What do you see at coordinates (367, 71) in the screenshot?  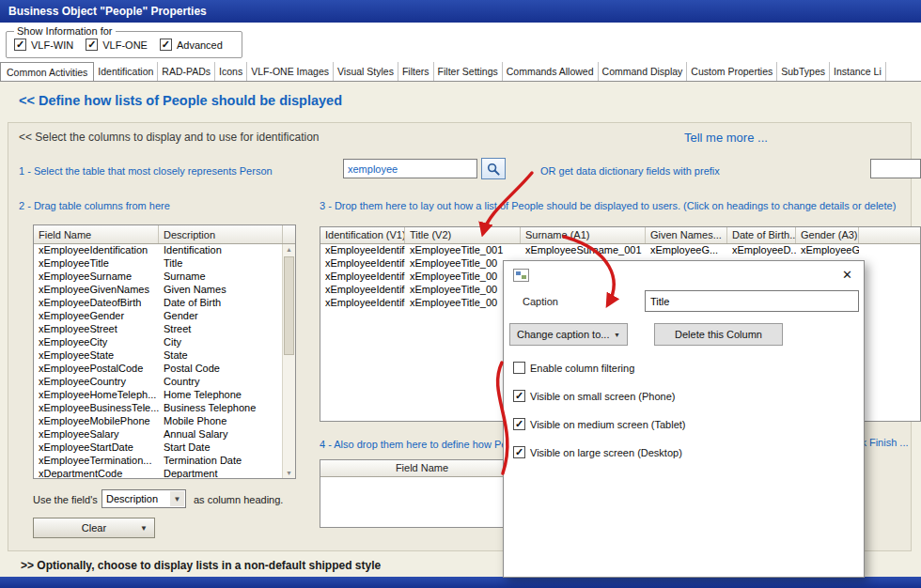 I see `tab-visual-styles: Visual Styles` at bounding box center [367, 71].